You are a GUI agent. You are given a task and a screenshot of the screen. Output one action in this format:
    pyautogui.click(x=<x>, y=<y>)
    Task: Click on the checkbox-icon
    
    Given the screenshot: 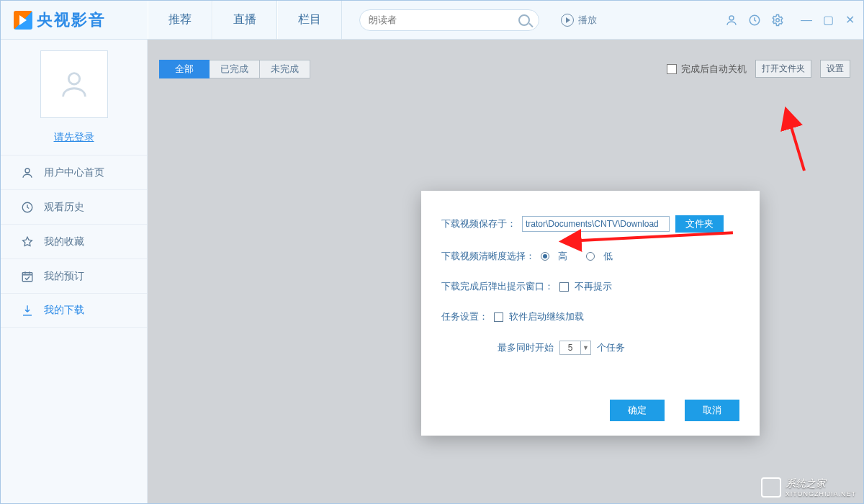 What is the action you would take?
    pyautogui.click(x=672, y=69)
    